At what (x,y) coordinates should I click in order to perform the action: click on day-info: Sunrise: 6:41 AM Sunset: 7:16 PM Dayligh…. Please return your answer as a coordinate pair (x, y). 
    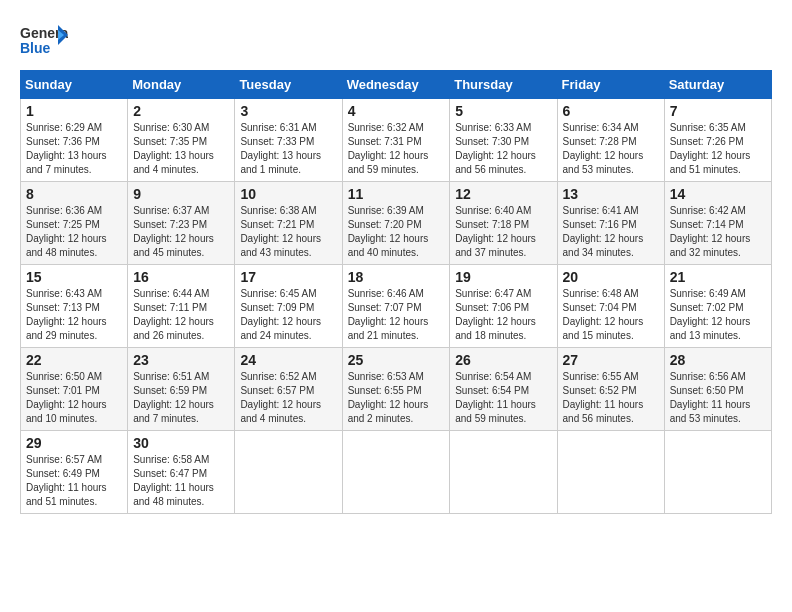
    Looking at the image, I should click on (611, 232).